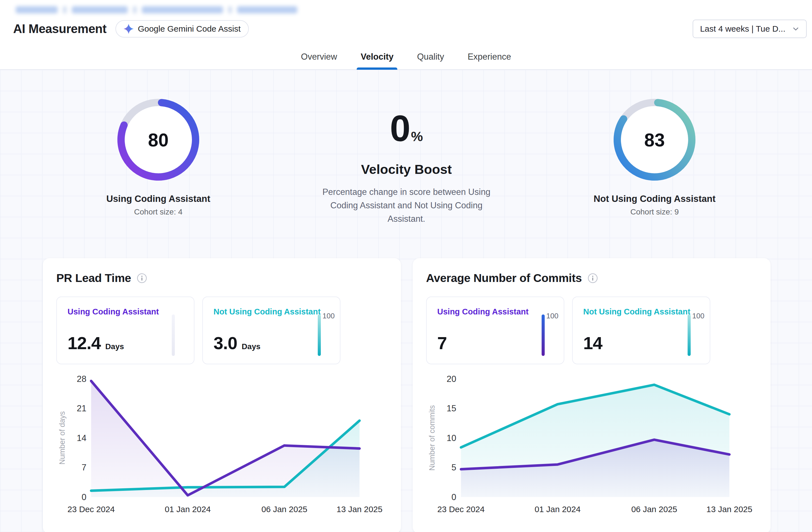  Describe the element at coordinates (451, 409) in the screenshot. I see `svg-text: 15` at that location.